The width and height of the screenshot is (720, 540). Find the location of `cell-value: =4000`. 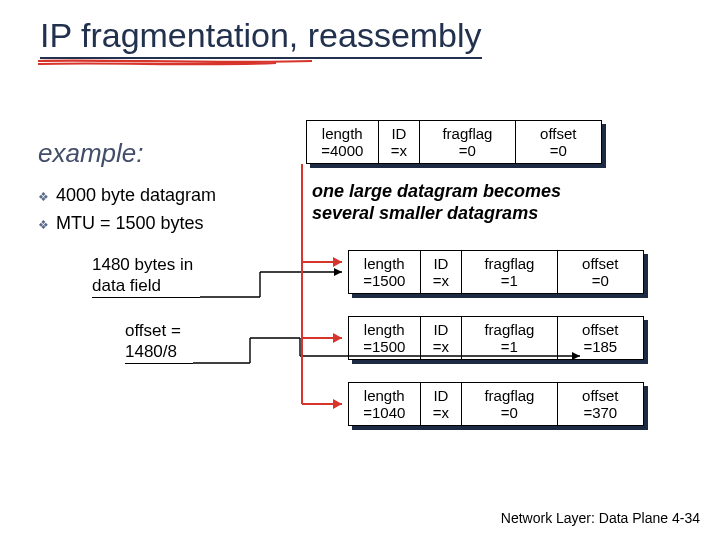

cell-value: =4000 is located at coordinates (342, 150).